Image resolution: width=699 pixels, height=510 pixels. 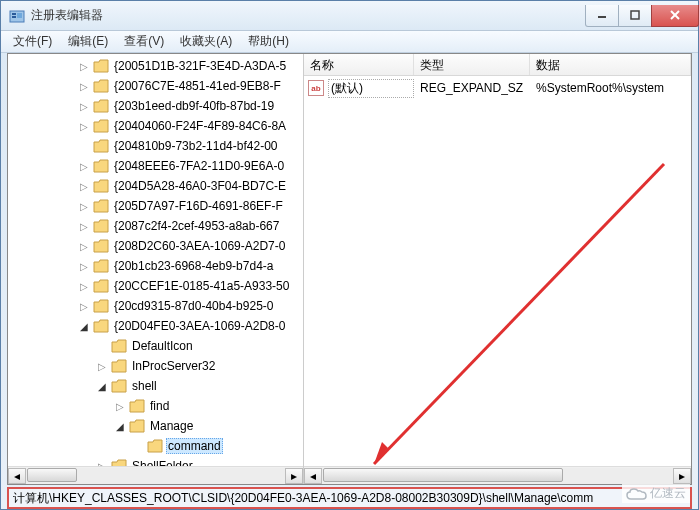 What do you see at coordinates (144, 42) in the screenshot?
I see `menu-view: 查看(V)` at bounding box center [144, 42].